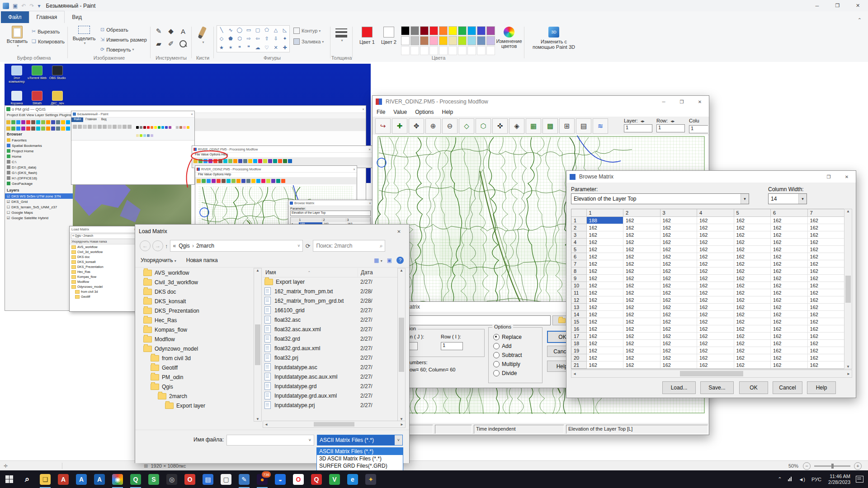 This screenshot has height=488, width=868. I want to click on row-i-field: 1, so click(452, 346).